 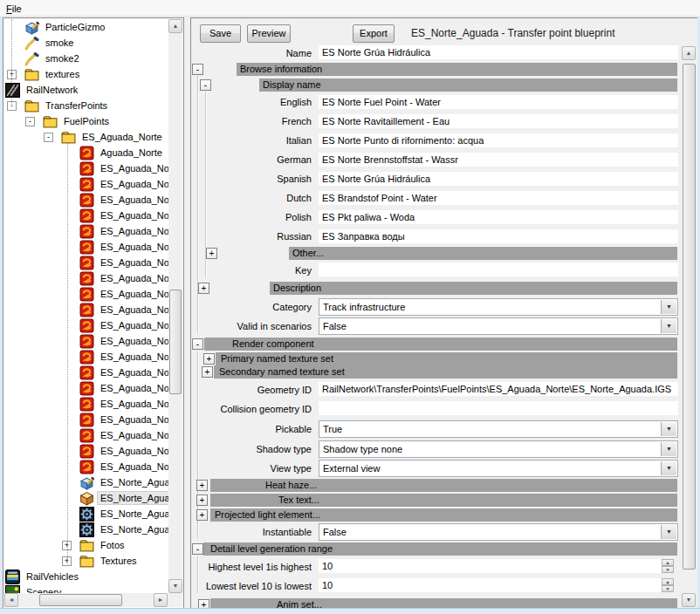 I want to click on save-button: Save, so click(x=220, y=33).